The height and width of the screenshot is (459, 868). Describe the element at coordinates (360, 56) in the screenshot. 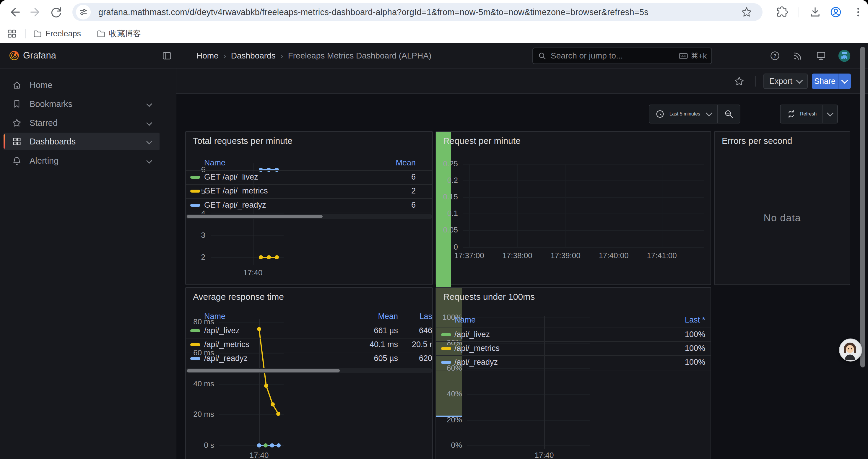

I see `breadcrumb-item: Freeleaps Metrics Dashboard (ALPHA)` at that location.